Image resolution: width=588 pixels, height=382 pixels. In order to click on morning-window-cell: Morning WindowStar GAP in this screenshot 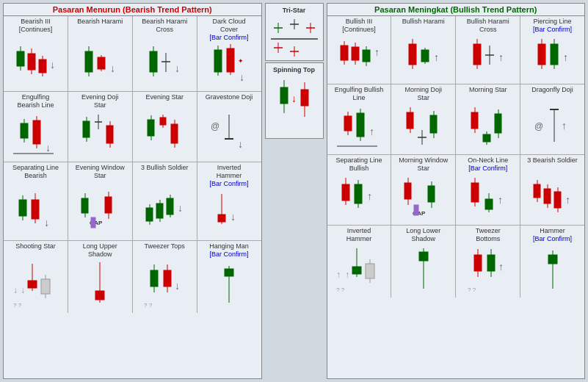, I will do `click(423, 190)`.